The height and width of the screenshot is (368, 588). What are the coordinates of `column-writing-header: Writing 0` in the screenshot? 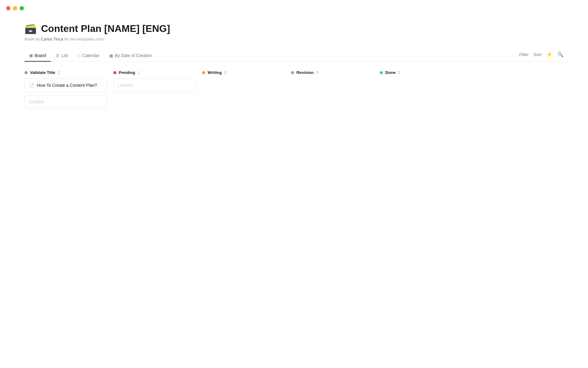 It's located at (243, 72).